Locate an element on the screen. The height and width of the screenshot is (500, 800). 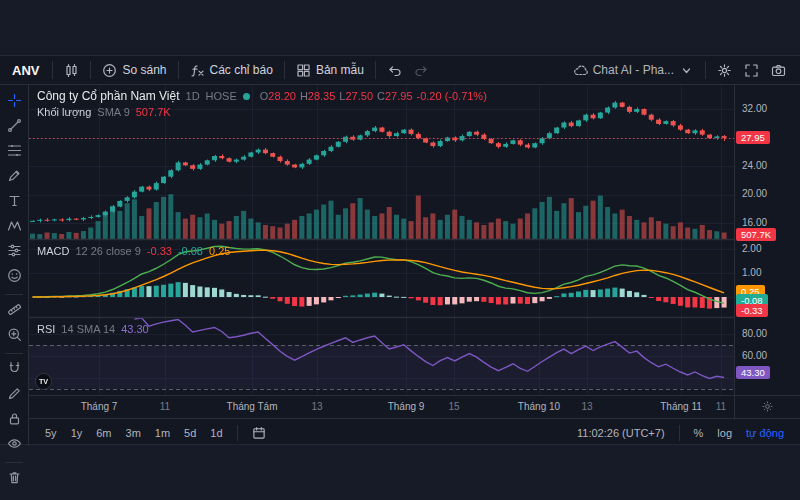
tool-brush is located at coordinates (14, 178).